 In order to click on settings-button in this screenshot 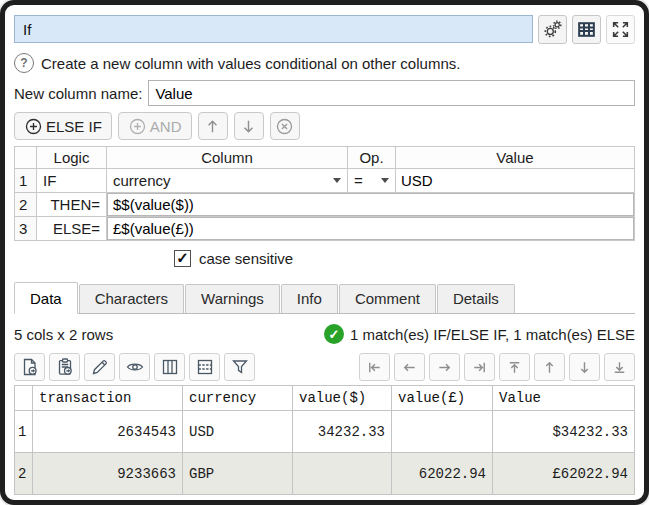, I will do `click(552, 30)`.